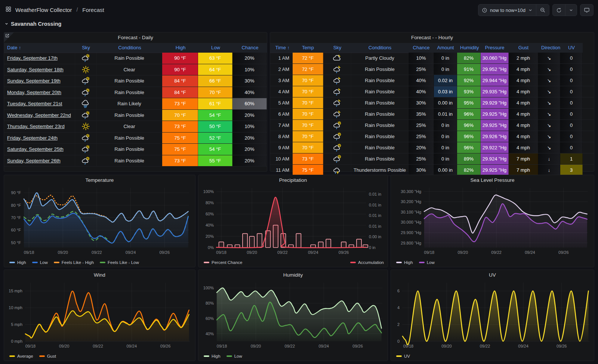  What do you see at coordinates (587, 10) in the screenshot?
I see `kiosk-mode-button` at bounding box center [587, 10].